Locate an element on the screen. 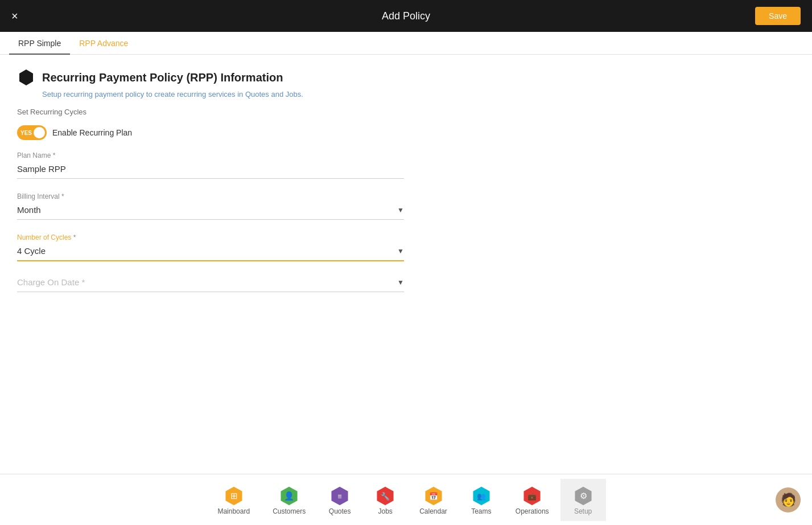 This screenshot has height=525, width=812. nav-items: ⊞ Mainboard 👤 Customers ≡ Quotes 🔧 is located at coordinates (406, 500).